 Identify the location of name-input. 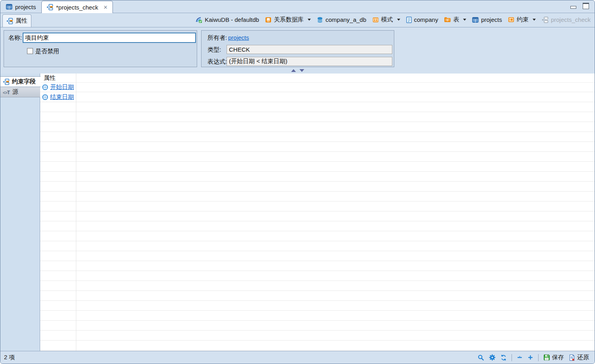
(109, 38).